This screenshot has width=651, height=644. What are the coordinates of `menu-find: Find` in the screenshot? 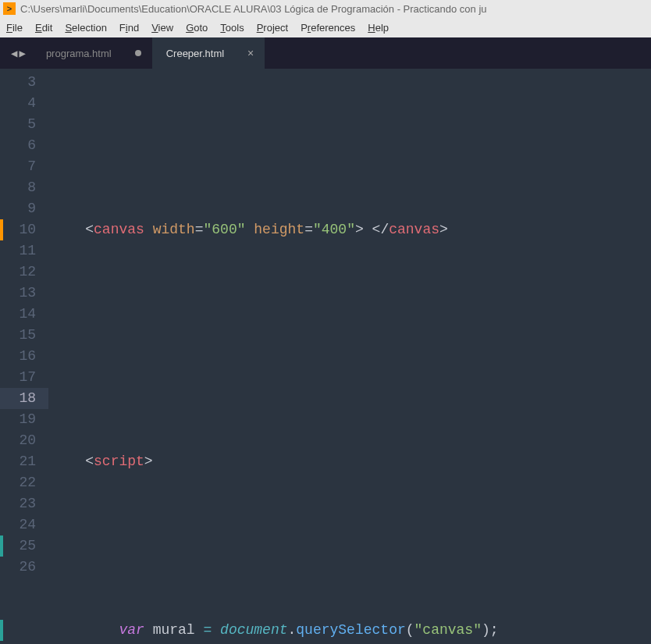 It's located at (130, 28).